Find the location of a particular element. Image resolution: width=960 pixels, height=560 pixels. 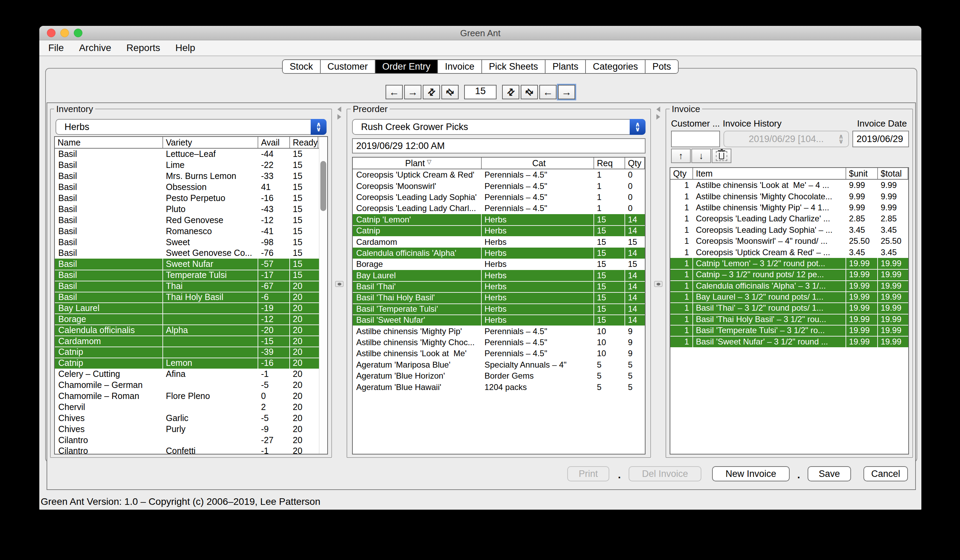

titlebar: Green Ant is located at coordinates (480, 33).